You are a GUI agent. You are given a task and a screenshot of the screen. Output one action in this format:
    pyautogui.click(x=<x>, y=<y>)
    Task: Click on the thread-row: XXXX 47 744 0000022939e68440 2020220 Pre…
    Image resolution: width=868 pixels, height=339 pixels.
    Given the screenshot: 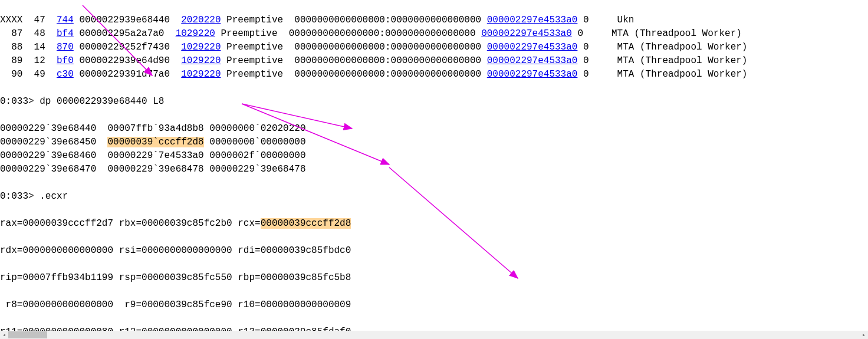 What is the action you would take?
    pyautogui.click(x=434, y=20)
    